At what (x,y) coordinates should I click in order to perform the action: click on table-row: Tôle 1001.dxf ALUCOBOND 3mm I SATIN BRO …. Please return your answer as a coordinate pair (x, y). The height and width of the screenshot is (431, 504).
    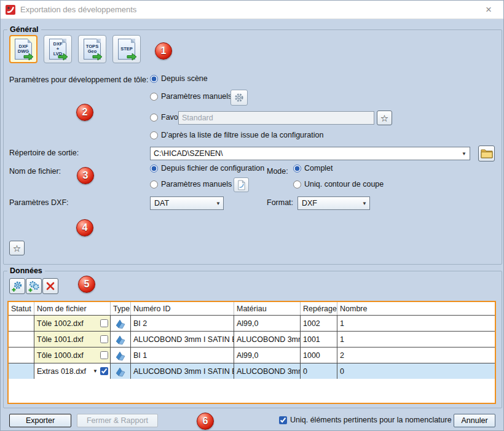
    Looking at the image, I should click on (252, 339).